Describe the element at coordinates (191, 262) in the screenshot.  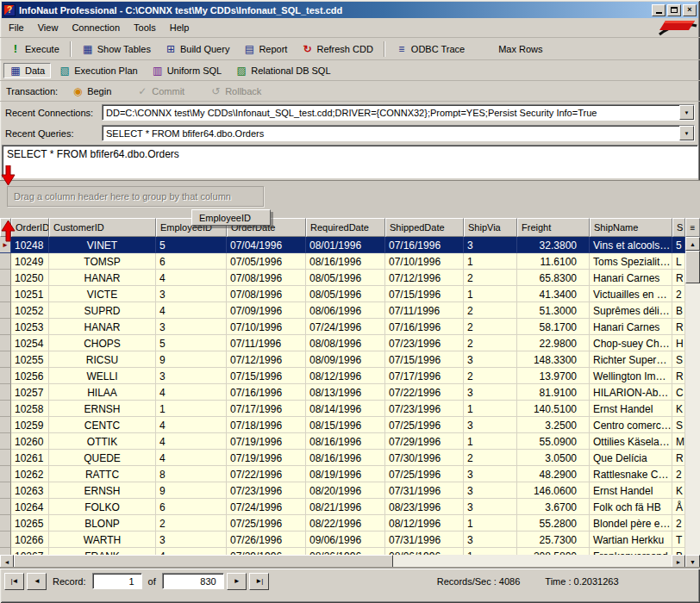
I see `grid-cell: 6` at that location.